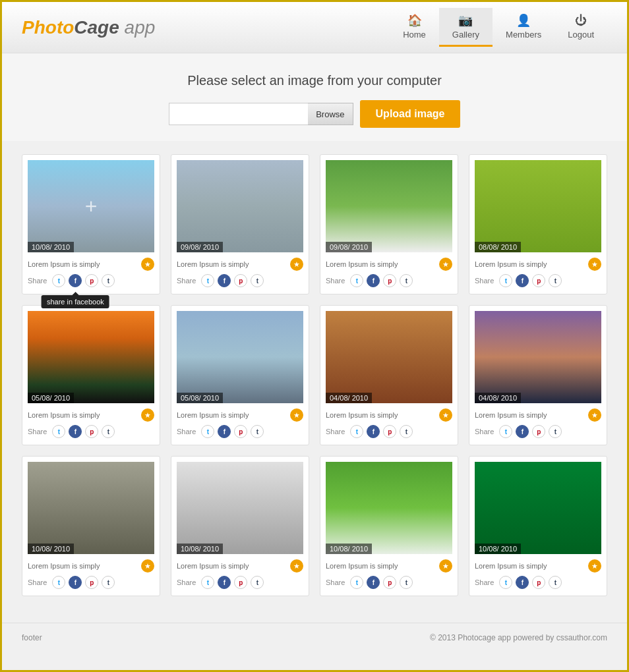 The height and width of the screenshot is (672, 629). What do you see at coordinates (538, 415) in the screenshot?
I see `photo-caption-row: Lorem Ipsum is simply★` at bounding box center [538, 415].